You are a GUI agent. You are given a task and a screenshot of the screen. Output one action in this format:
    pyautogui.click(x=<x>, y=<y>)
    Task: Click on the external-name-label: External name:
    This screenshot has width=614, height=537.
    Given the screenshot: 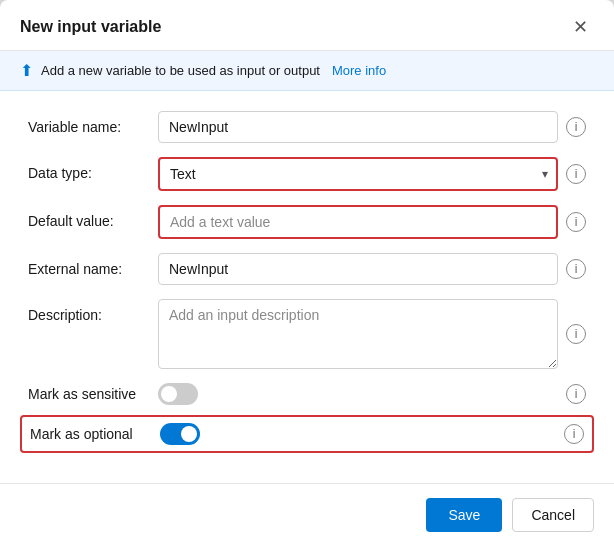 What is the action you would take?
    pyautogui.click(x=93, y=265)
    